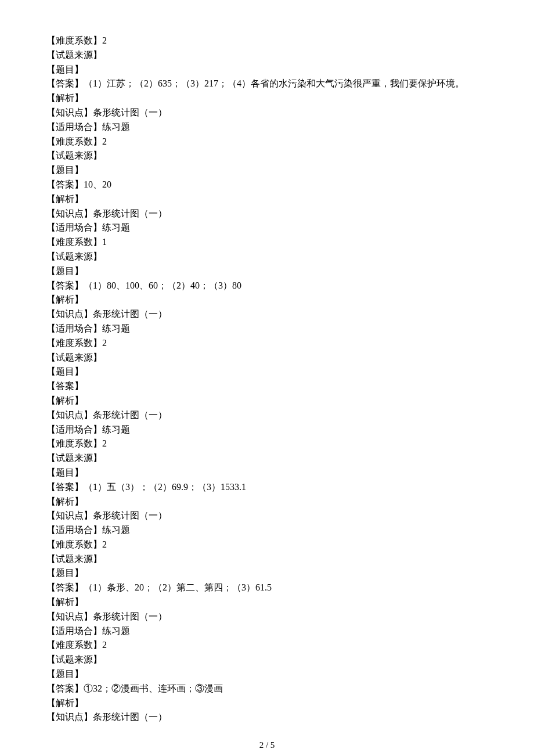 The width and height of the screenshot is (534, 756). What do you see at coordinates (267, 84) in the screenshot?
I see `text-line: 【答案】（1）江苏；（2）635；（3）217；（4）各省的水污染和大气污染很严…` at bounding box center [267, 84].